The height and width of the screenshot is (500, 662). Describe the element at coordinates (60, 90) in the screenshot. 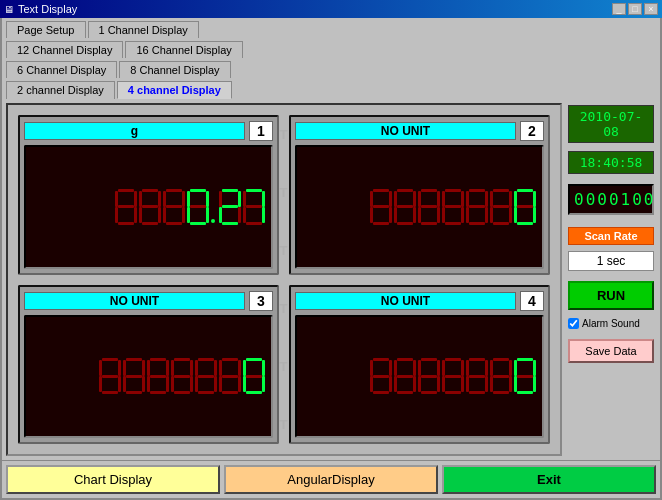

I see `tab-2-channel: 2 channel Display` at that location.